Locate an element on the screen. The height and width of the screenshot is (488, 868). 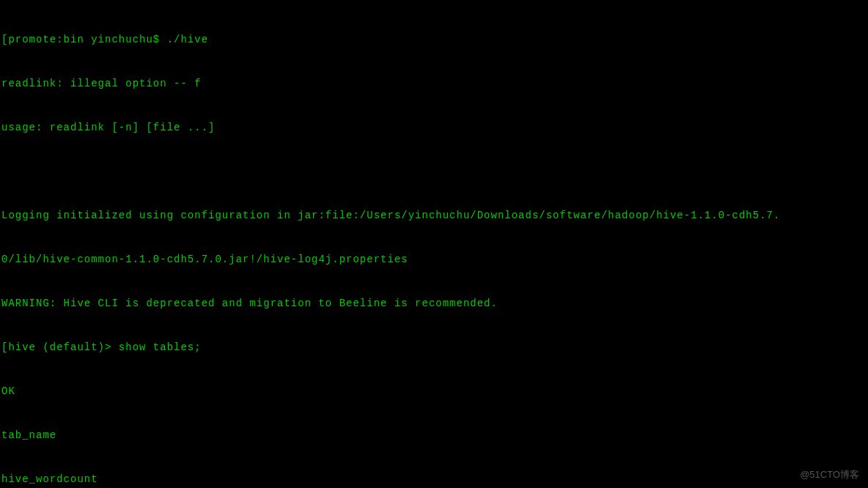
terminal-line: [hive (default)> show tables; is located at coordinates (434, 347).